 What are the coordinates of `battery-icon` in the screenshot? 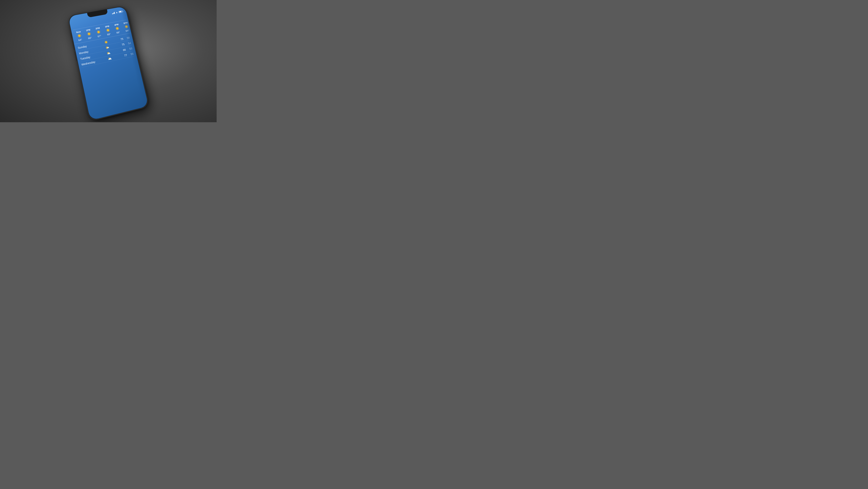 It's located at (121, 12).